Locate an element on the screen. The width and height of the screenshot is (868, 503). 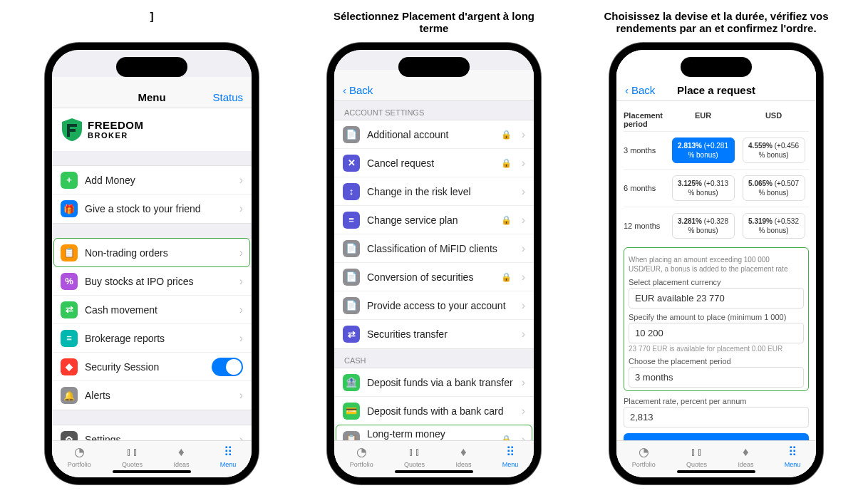
row-cash-movement: ⇄Cash movement› is located at coordinates (152, 310).